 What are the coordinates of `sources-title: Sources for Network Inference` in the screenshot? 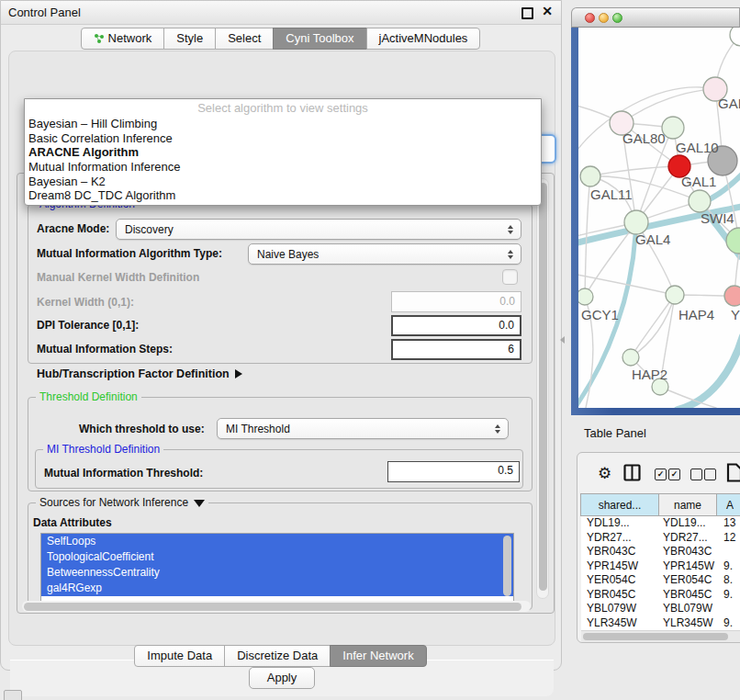 It's located at (122, 502).